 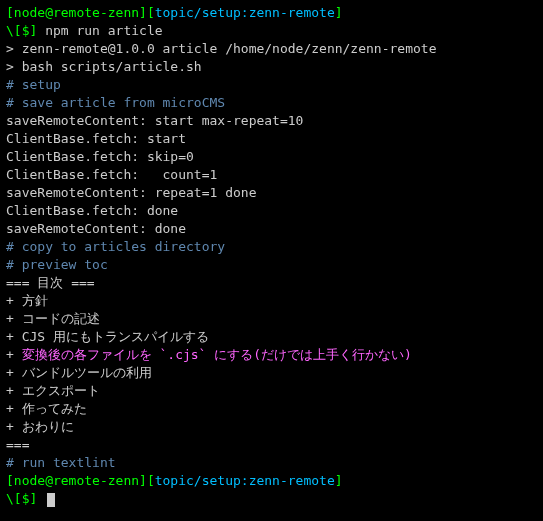 I want to click on highlighted-text: 変換後の各ファイルを `.cjs` にする(だけでは上手く行かない), so click(x=217, y=354).